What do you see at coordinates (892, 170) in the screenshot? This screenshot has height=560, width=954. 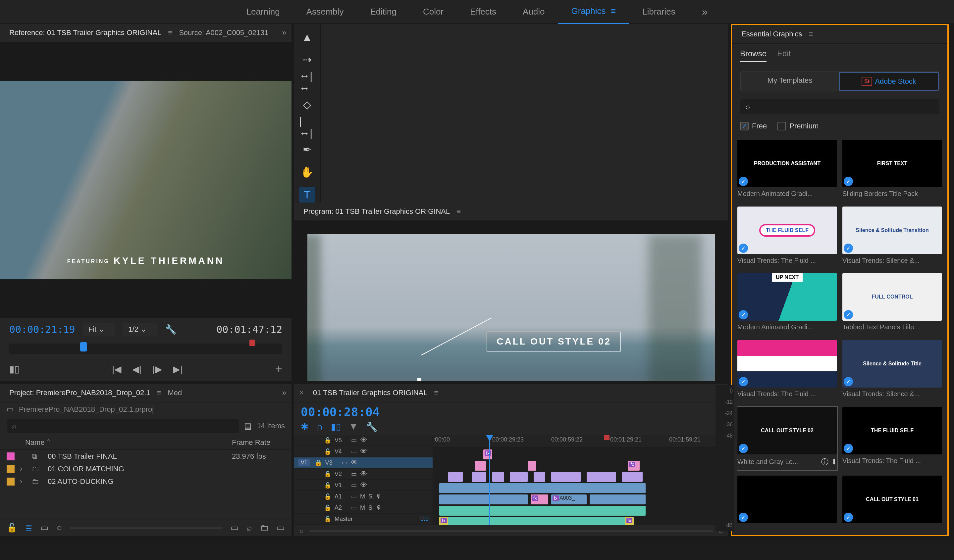 I see `eg-template-item: ✓FIRST TEXTSliding Borders Title Pack` at bounding box center [892, 170].